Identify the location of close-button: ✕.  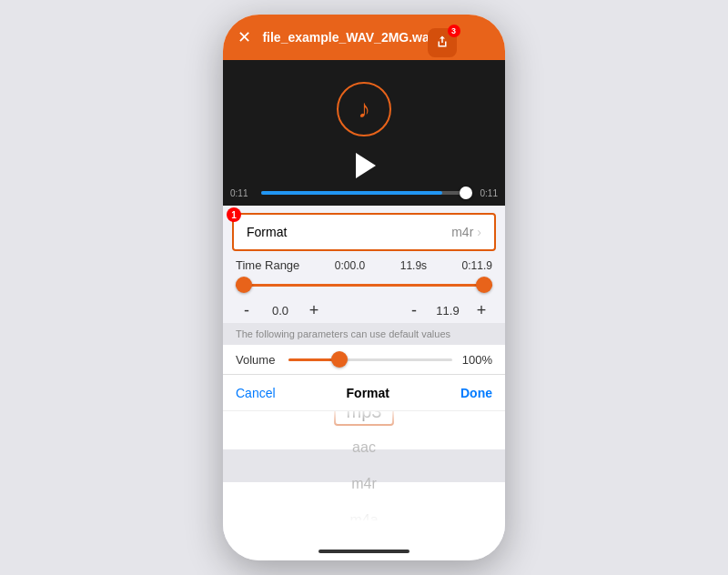
(244, 37).